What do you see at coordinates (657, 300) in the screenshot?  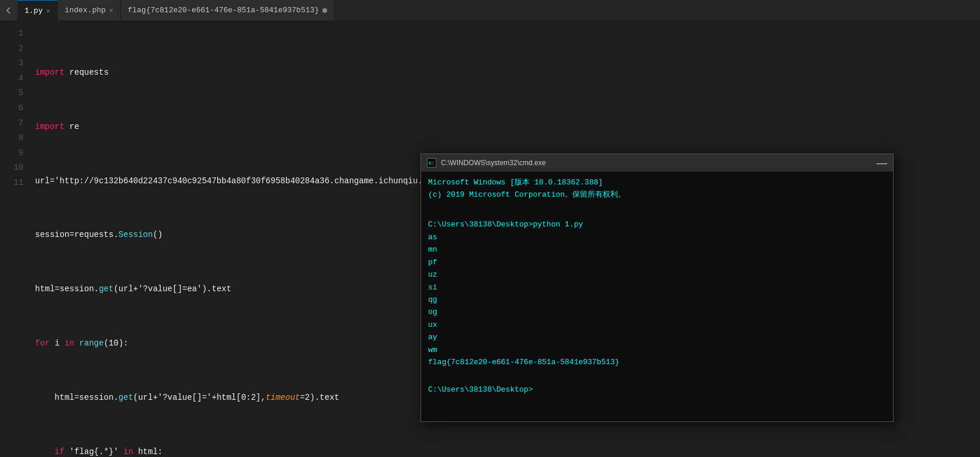 I see `cmd-out-qg: qg` at bounding box center [657, 300].